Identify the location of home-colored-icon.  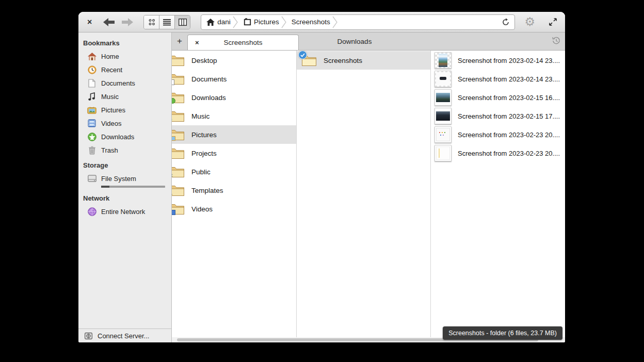
(92, 56).